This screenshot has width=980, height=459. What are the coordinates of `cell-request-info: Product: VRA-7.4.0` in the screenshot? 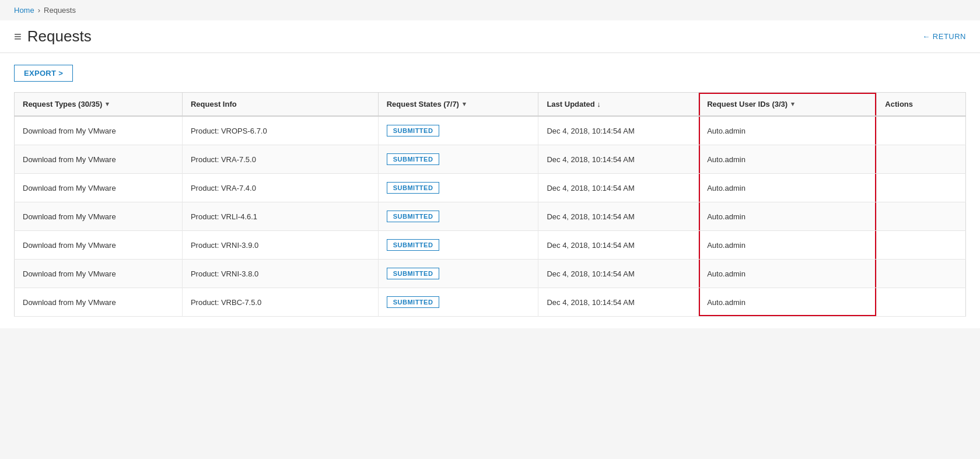 It's located at (280, 188).